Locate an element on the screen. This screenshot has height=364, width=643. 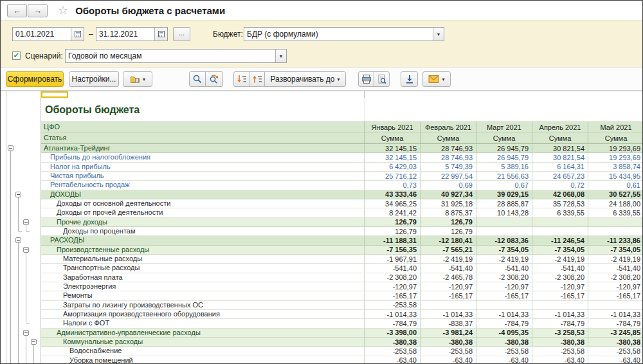
value-cell: 8 875,37 is located at coordinates (449, 213).